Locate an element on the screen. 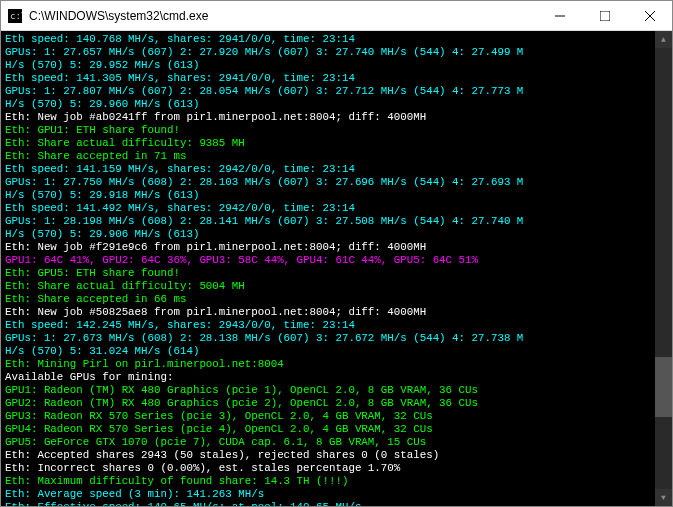 The height and width of the screenshot is (507, 673). terminal-line: H/s (570) 5: 29.960 MH/s (613) is located at coordinates (328, 104).